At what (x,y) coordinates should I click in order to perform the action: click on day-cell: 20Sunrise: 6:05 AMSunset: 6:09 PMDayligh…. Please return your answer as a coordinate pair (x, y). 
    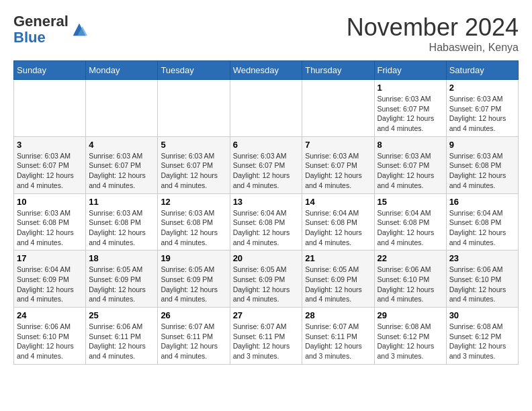
    Looking at the image, I should click on (266, 279).